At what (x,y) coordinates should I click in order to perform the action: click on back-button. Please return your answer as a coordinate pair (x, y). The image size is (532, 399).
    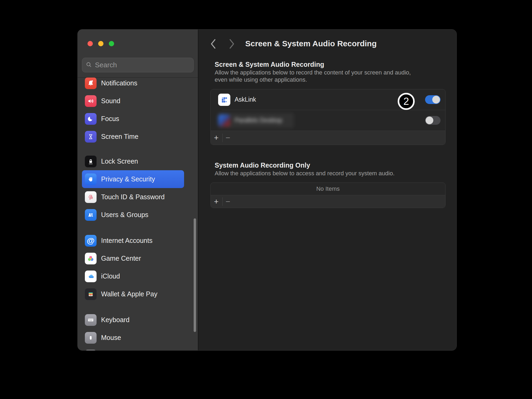
    Looking at the image, I should click on (213, 44).